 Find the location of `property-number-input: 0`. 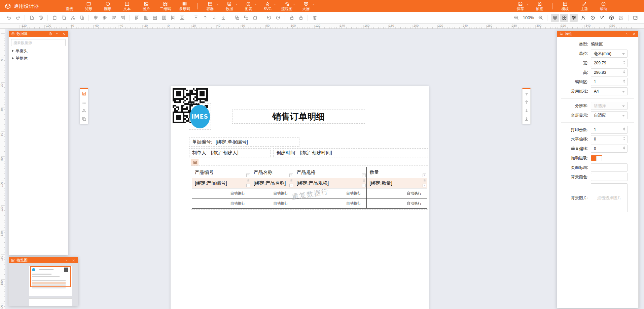

property-number-input: 0 is located at coordinates (609, 139).